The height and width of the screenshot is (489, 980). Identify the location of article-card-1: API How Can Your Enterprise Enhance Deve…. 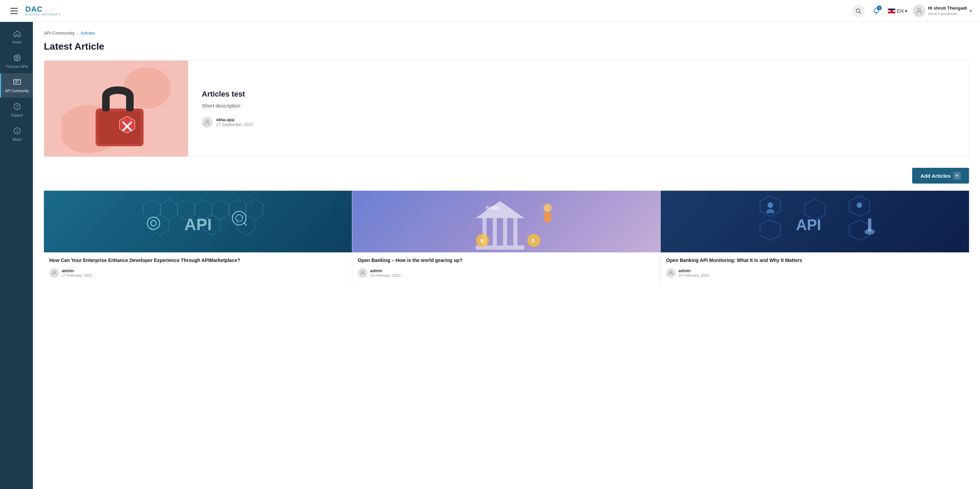
(198, 238).